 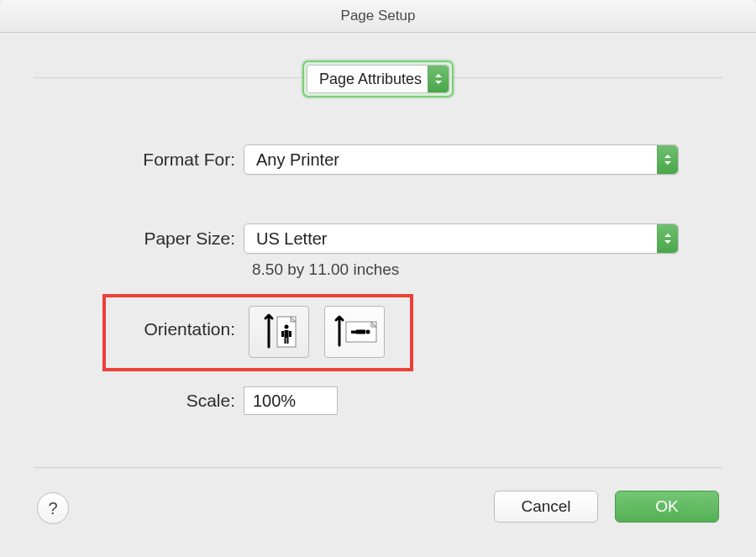 I want to click on section-dropdown: Page Attributes, so click(x=378, y=79).